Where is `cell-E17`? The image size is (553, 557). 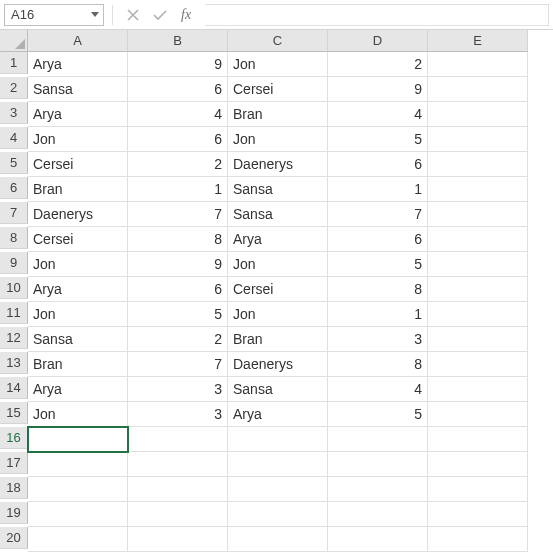
cell-E17 is located at coordinates (478, 464).